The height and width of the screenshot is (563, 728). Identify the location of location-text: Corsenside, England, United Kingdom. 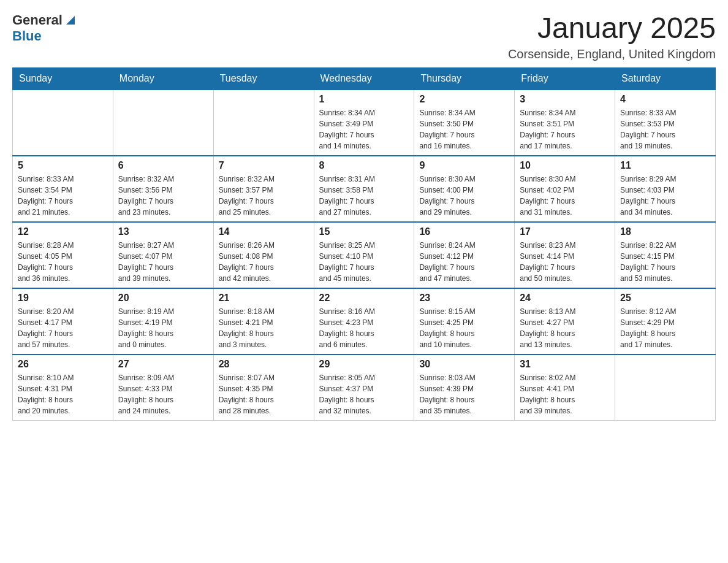
(612, 54).